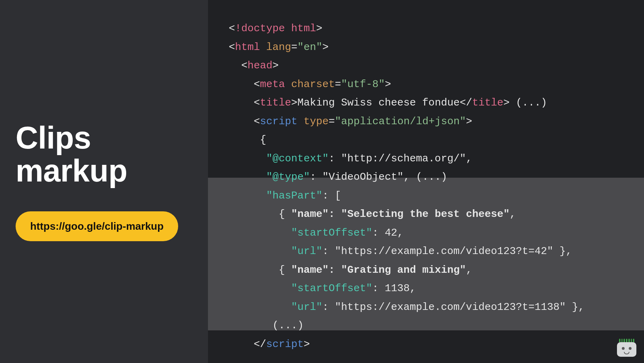 Image resolution: width=644 pixels, height=363 pixels. I want to click on title-line-2: markup, so click(71, 171).